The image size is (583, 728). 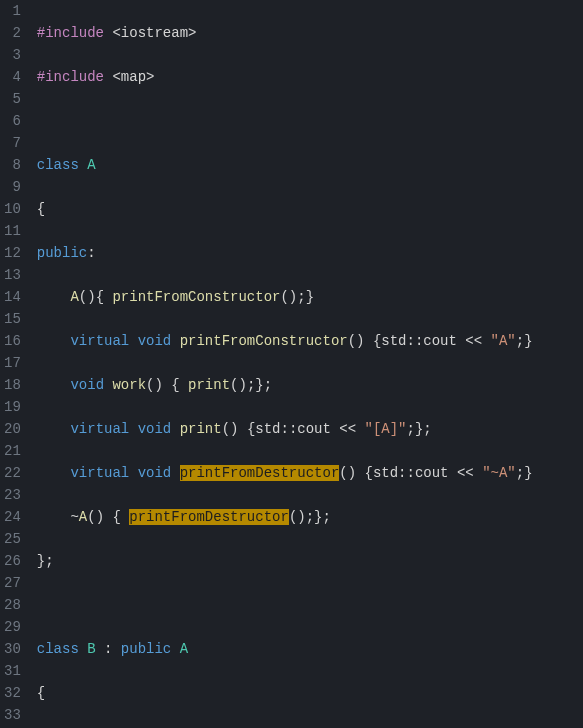 I want to click on line-number: 27, so click(x=12, y=583).